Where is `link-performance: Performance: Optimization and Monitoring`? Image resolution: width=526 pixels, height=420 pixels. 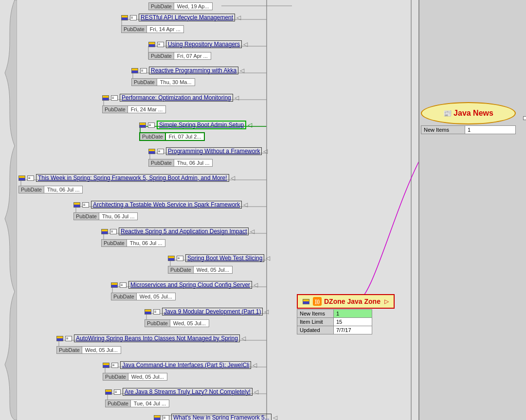
link-performance: Performance: Optimization and Monitoring is located at coordinates (176, 98).